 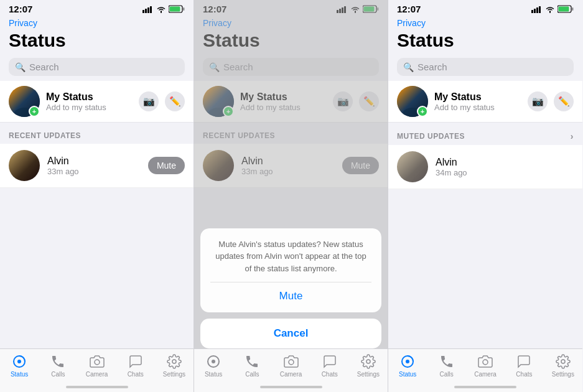 I want to click on calls-tab-icon-right, so click(x=447, y=362).